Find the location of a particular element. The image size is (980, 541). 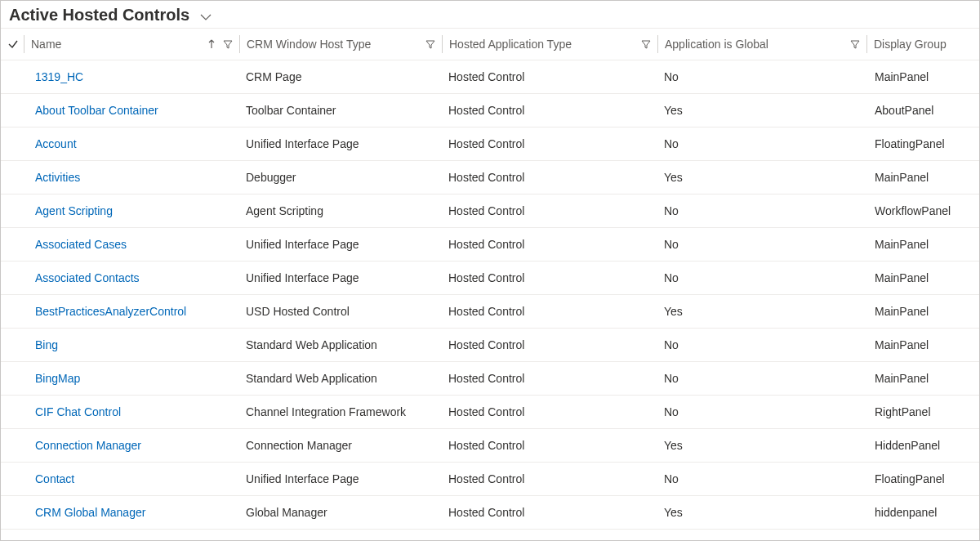

record-link: Account is located at coordinates (56, 144).